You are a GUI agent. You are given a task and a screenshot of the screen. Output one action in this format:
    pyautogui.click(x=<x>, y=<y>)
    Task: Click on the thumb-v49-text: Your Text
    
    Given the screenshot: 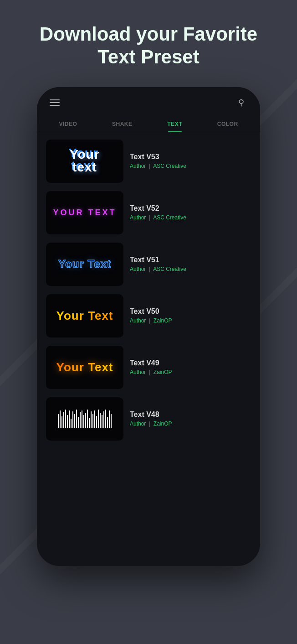 What is the action you would take?
    pyautogui.click(x=85, y=368)
    